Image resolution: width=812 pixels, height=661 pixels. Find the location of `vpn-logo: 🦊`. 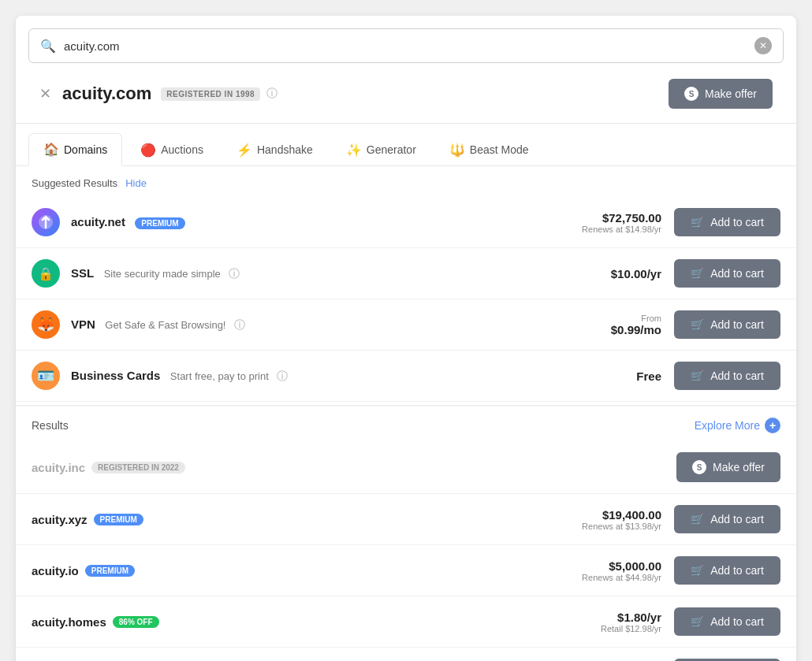

vpn-logo: 🦊 is located at coordinates (46, 325).